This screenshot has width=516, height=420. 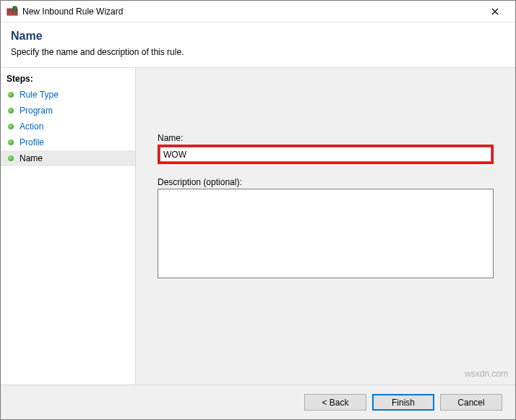 I want to click on name-highlight-box, so click(x=325, y=155).